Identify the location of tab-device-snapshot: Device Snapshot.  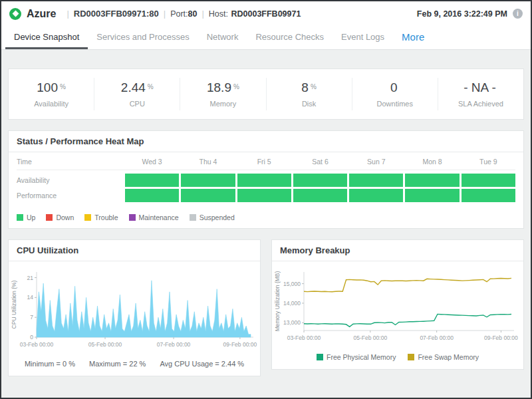
(47, 37).